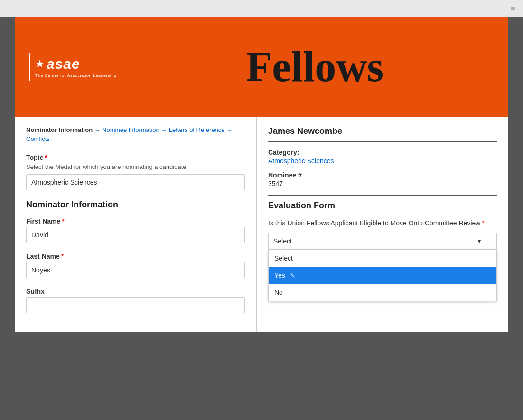 The height and width of the screenshot is (420, 523). What do you see at coordinates (136, 291) in the screenshot?
I see `suffix-label: Suffix` at bounding box center [136, 291].